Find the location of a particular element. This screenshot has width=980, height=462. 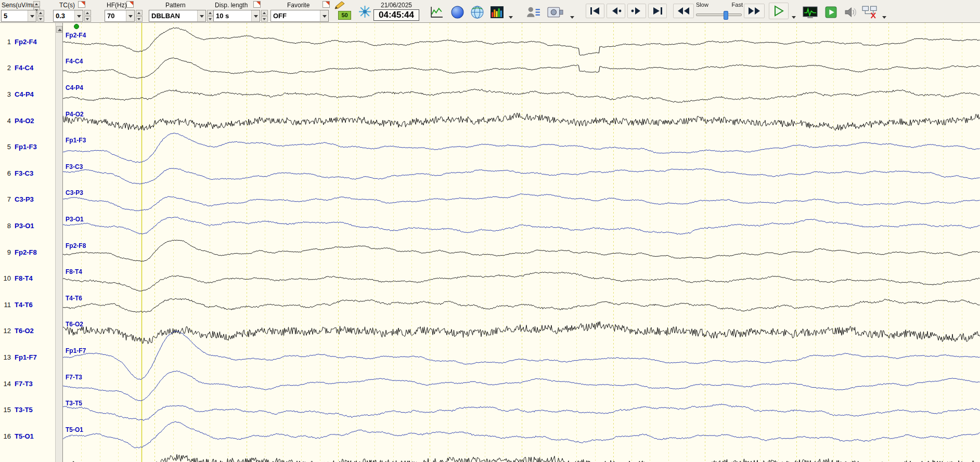

green-play-icon is located at coordinates (831, 12).